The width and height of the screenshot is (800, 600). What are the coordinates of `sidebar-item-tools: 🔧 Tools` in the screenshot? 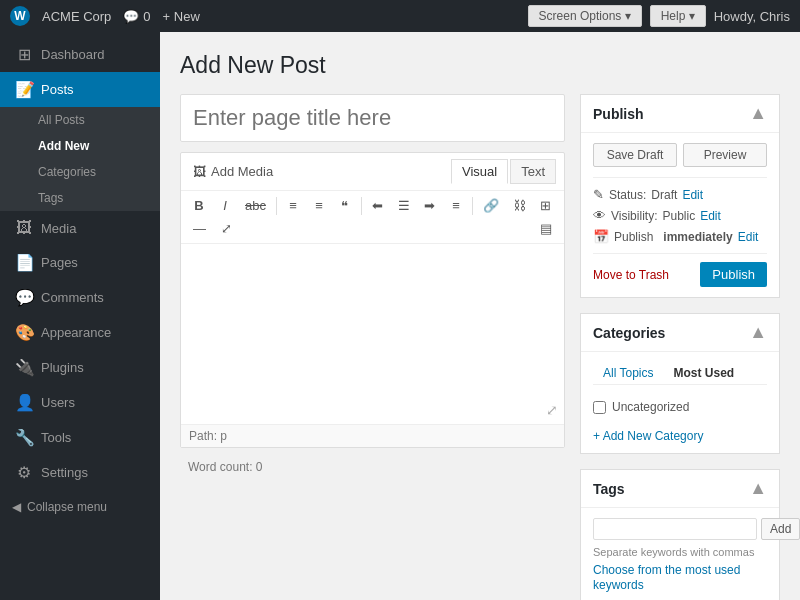 It's located at (80, 438).